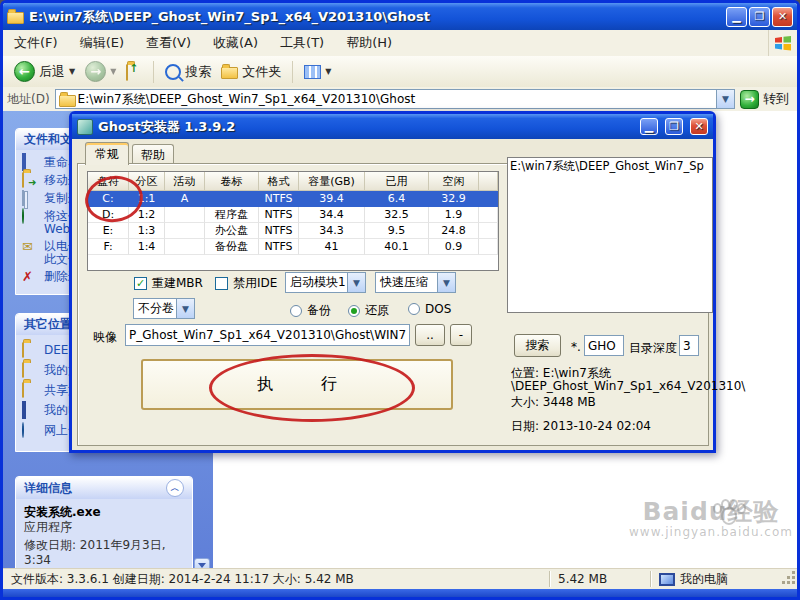 This screenshot has width=800, height=600. I want to click on menu-tools: 工具(T), so click(302, 43).